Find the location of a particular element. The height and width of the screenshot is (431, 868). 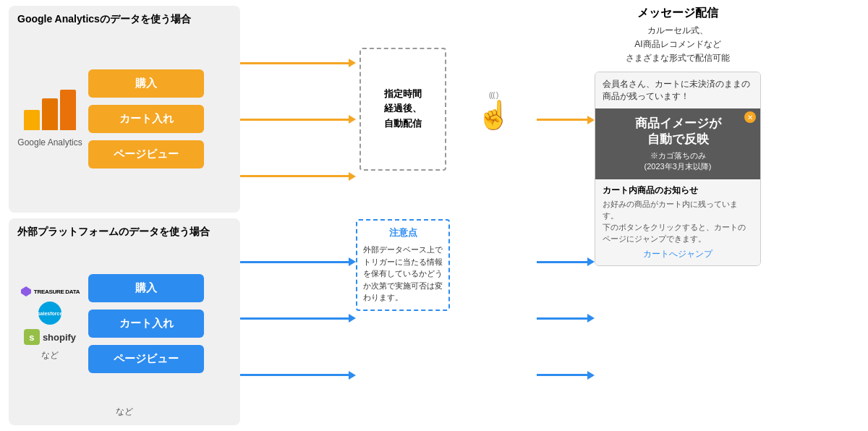

ga-btn-purchase: 購入 is located at coordinates (146, 84).